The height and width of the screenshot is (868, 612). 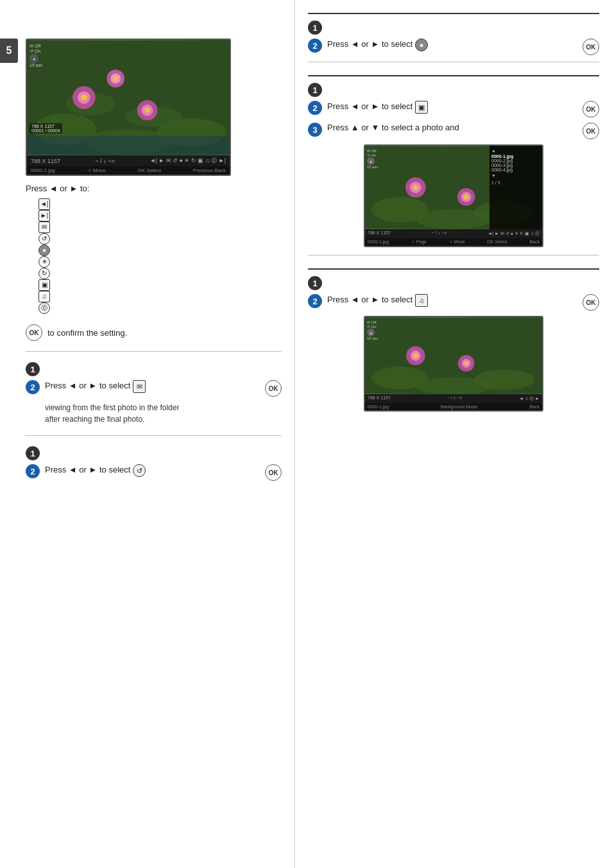 I want to click on press-text-b3: Press ▲ or ▼ to select a photo and, so click(x=449, y=127).